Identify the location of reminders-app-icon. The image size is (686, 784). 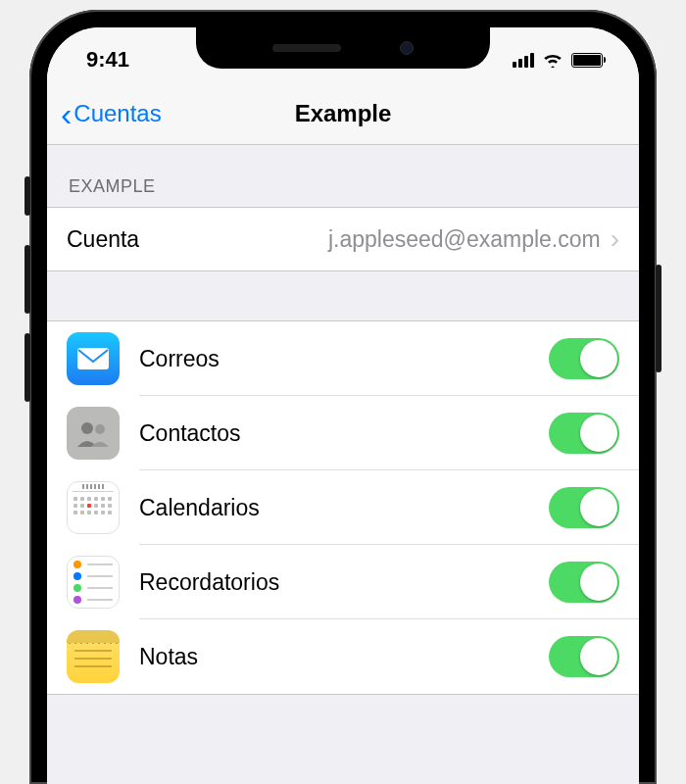
(93, 582).